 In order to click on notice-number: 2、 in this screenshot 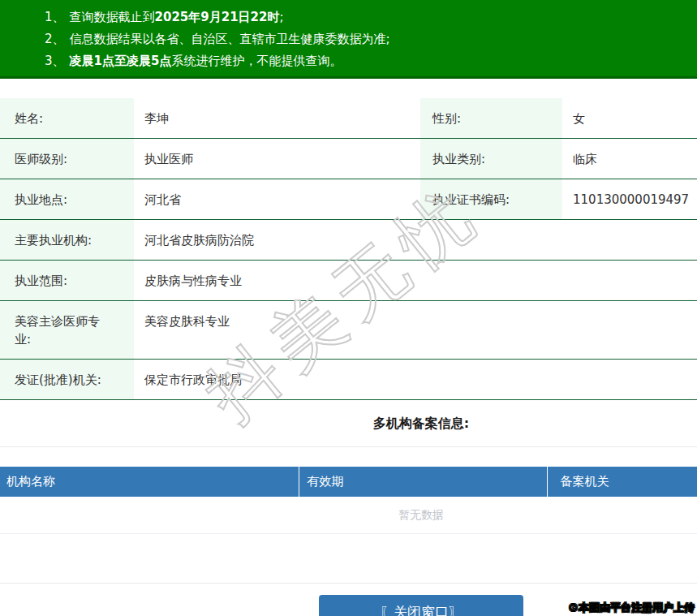, I will do `click(45, 39)`.